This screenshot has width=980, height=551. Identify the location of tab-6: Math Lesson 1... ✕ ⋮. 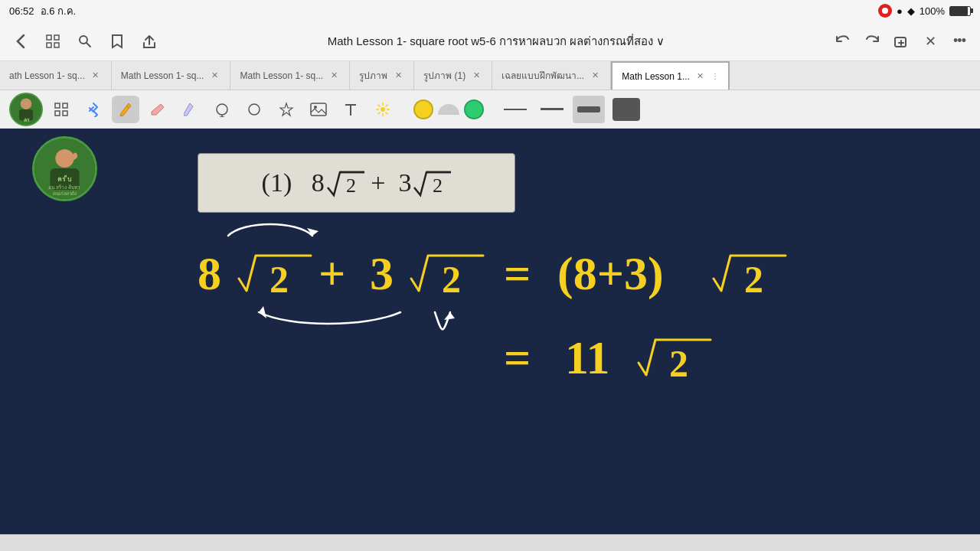
(671, 75).